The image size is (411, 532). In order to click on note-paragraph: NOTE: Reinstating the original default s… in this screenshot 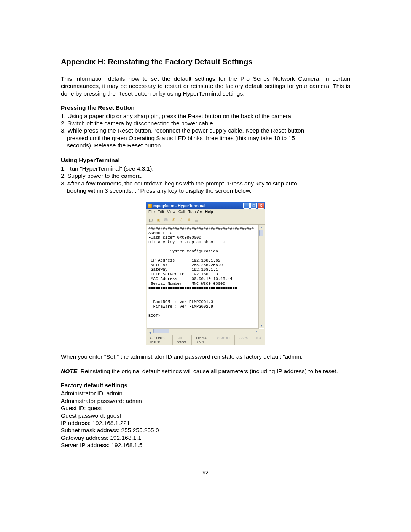, I will do `click(206, 371)`.